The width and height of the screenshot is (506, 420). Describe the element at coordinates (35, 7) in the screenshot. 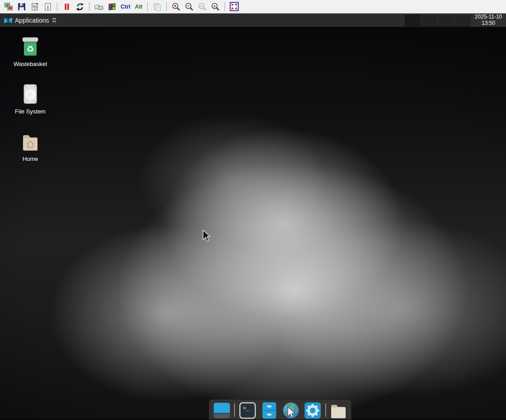

I see `options-icon` at that location.